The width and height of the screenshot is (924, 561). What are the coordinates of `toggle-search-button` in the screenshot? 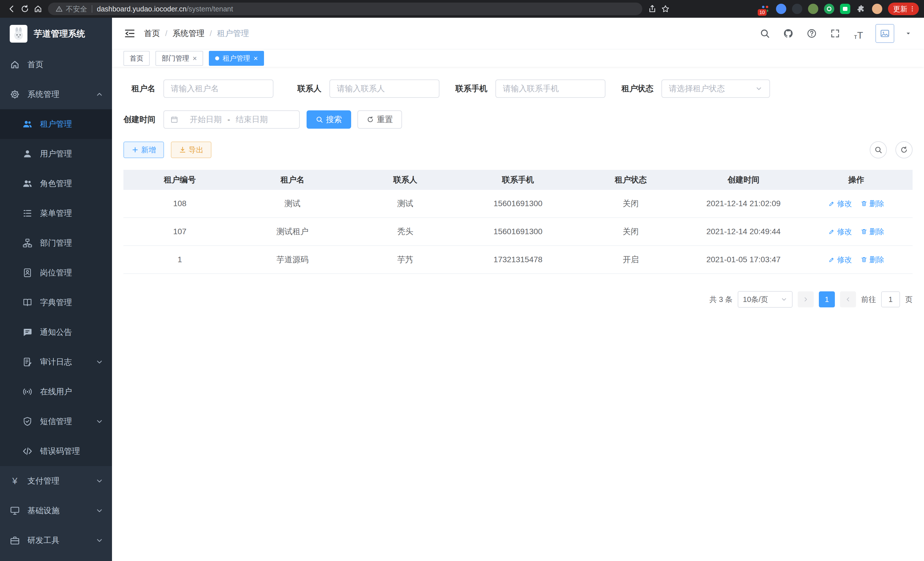 It's located at (878, 150).